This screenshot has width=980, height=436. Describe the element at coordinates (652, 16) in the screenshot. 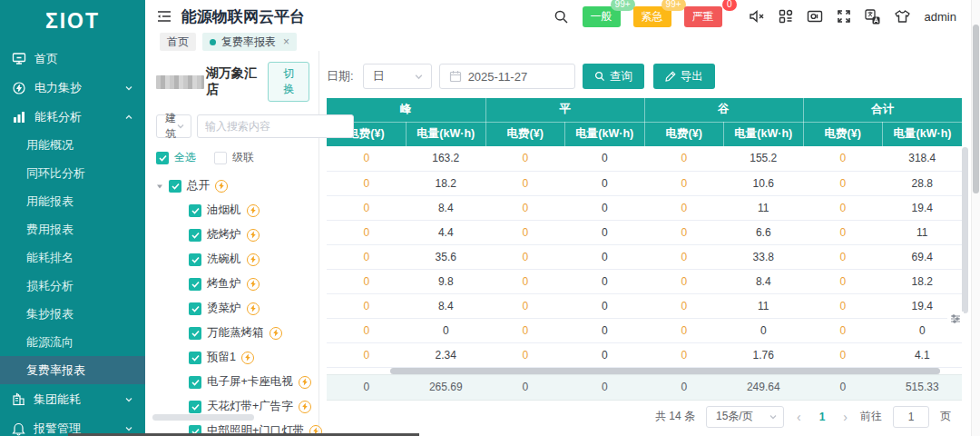

I see `alarm-badge: 紧急99+` at that location.